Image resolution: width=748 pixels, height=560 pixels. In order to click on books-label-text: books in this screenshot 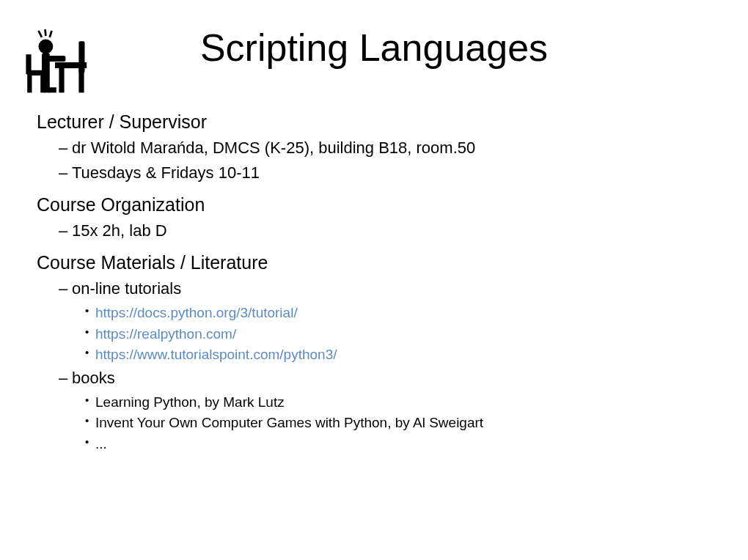, I will do `click(94, 378)`.